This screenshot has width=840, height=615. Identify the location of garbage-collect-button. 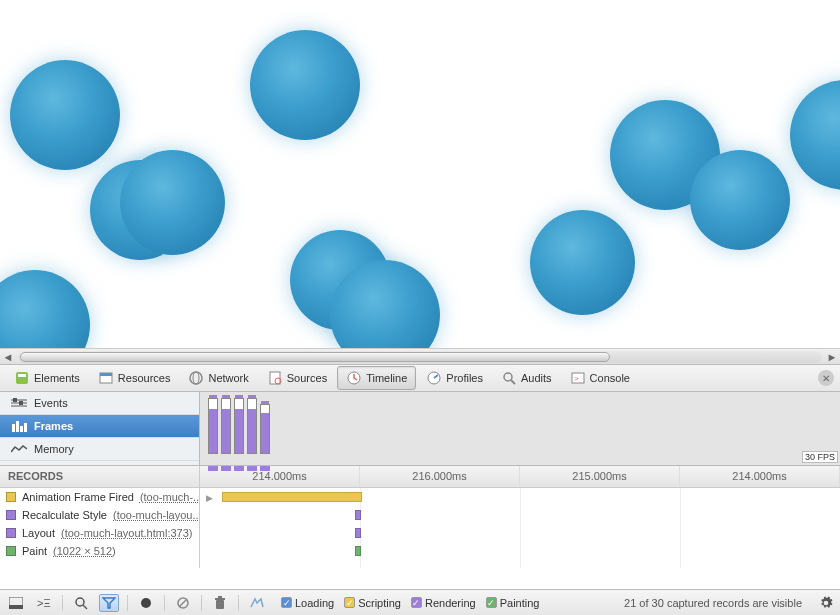
(220, 603).